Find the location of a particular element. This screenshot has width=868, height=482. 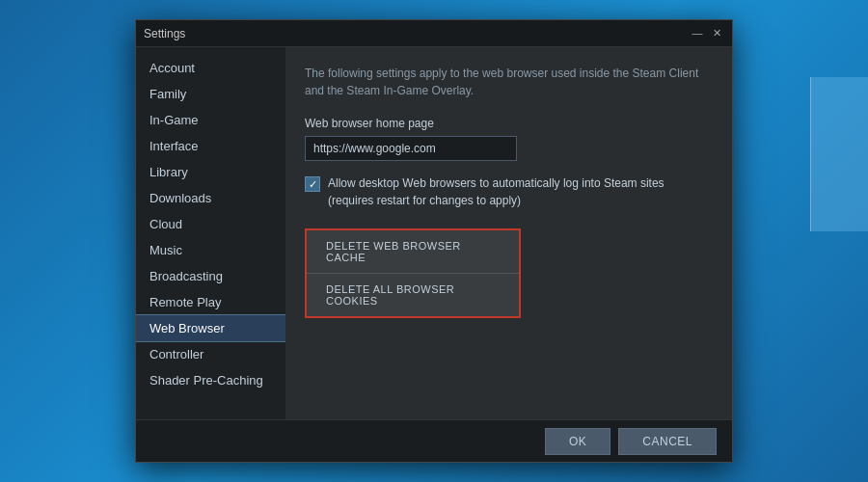

sidebar-item-downloads: Downloads is located at coordinates (210, 199).